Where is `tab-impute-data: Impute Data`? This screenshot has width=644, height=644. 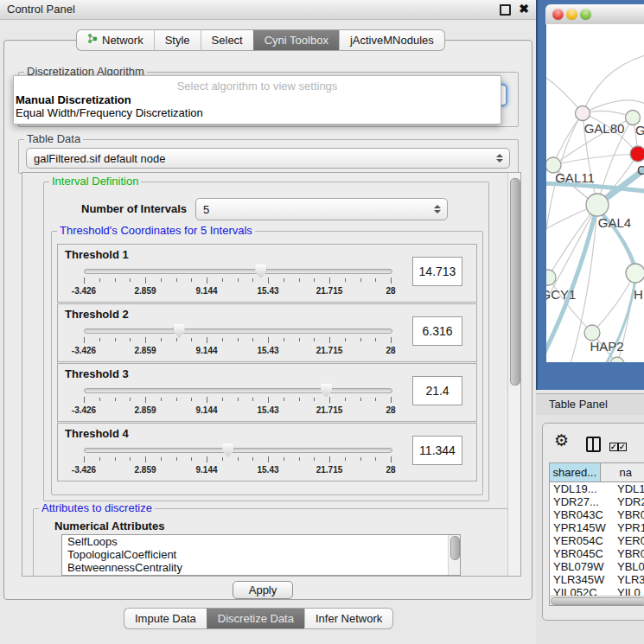 tab-impute-data: Impute Data is located at coordinates (165, 619).